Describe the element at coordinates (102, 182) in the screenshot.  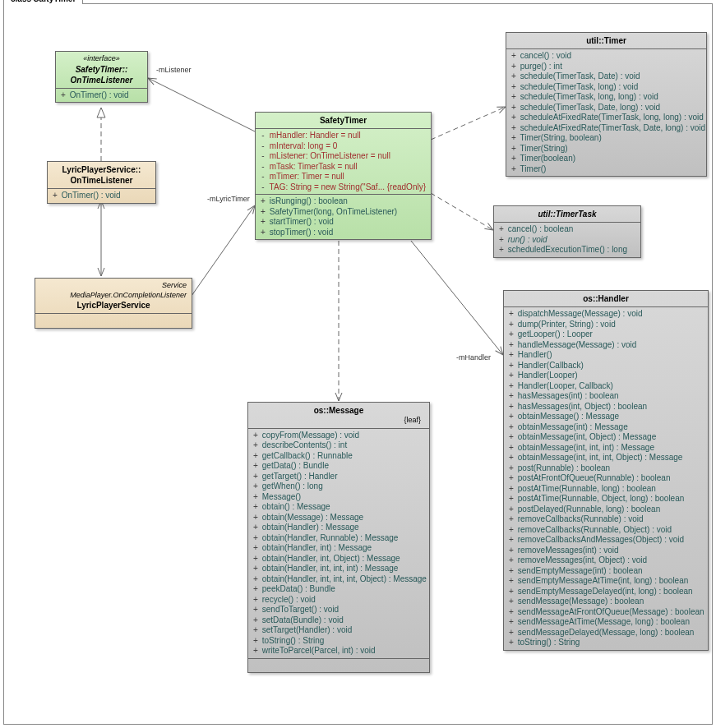
I see `class-lyric-ontimelistener: LyricPlayerService::OnTimeListener+ OnTi…` at that location.